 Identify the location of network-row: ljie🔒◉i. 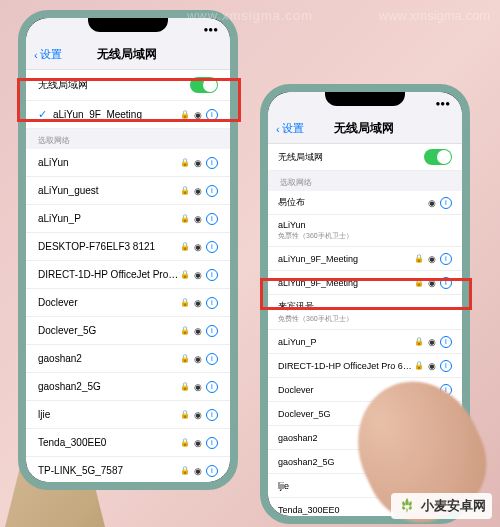
(128, 415).